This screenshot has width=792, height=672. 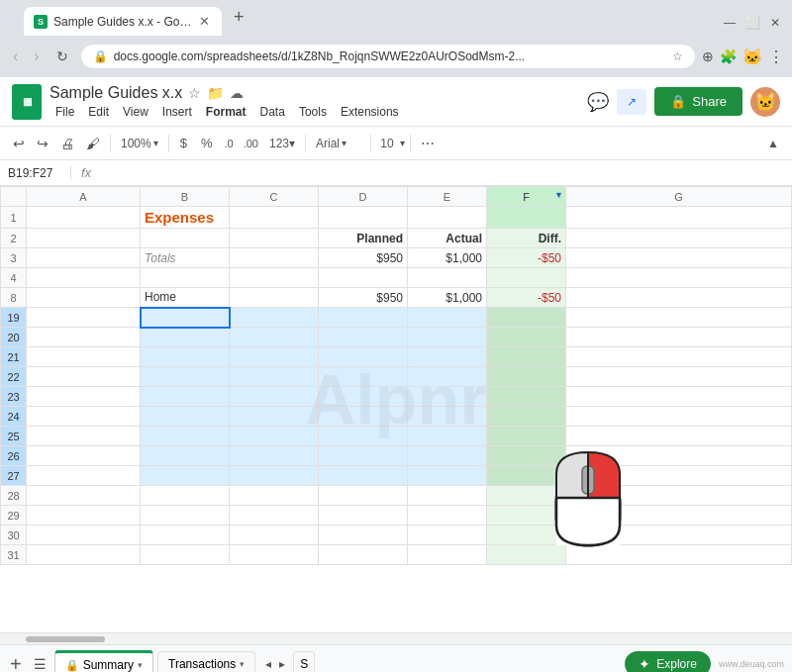 What do you see at coordinates (274, 298) in the screenshot?
I see `cell-c8` at bounding box center [274, 298].